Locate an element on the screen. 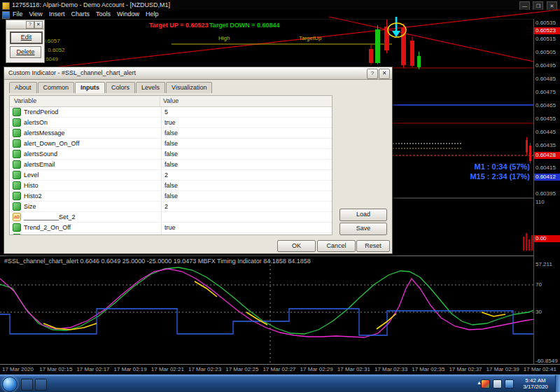 The image size is (560, 392). dialog-title-bar: Custom Indicator - #SSL_channel_chart_al… is located at coordinates (198, 74).